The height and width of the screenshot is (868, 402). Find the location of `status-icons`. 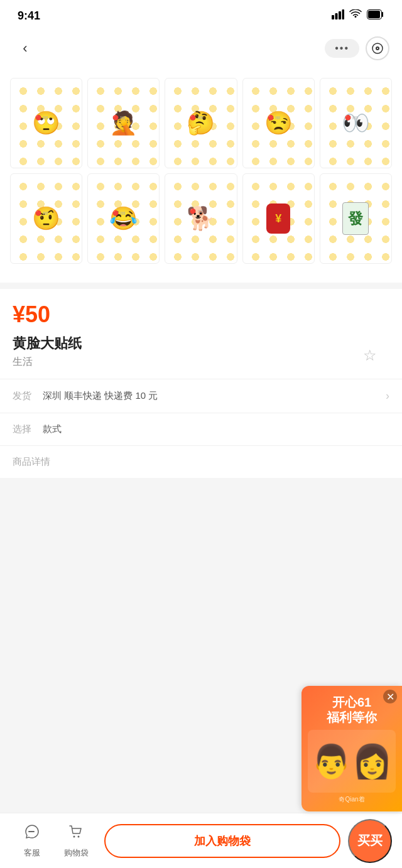

status-icons is located at coordinates (358, 16).